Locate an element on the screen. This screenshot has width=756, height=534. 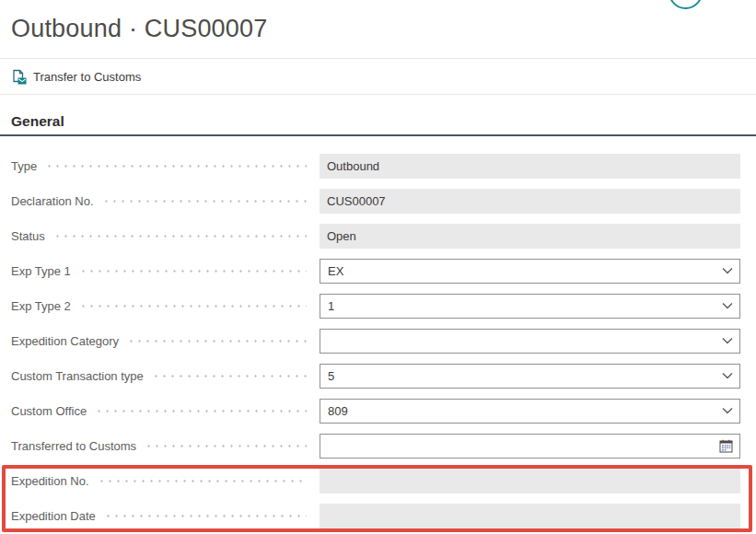
dropdown-field-exp-type-1: EX is located at coordinates (530, 271).